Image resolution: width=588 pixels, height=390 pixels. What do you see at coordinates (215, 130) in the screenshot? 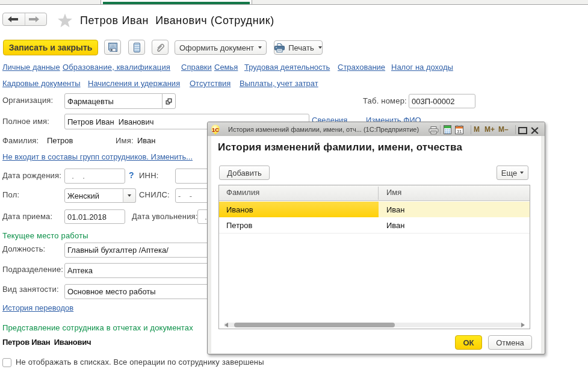
I see `svg-text: 1С` at bounding box center [215, 130].